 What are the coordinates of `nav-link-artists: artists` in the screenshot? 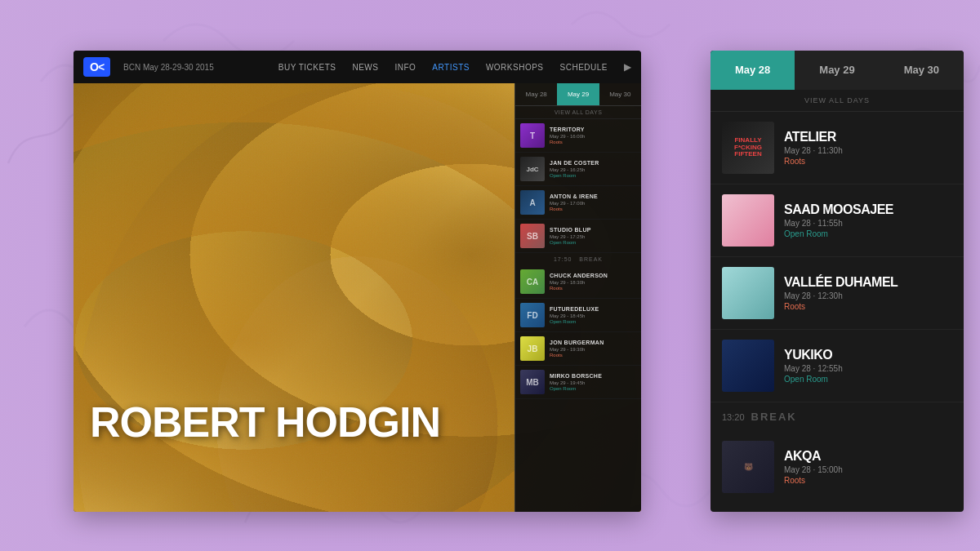 It's located at (451, 67).